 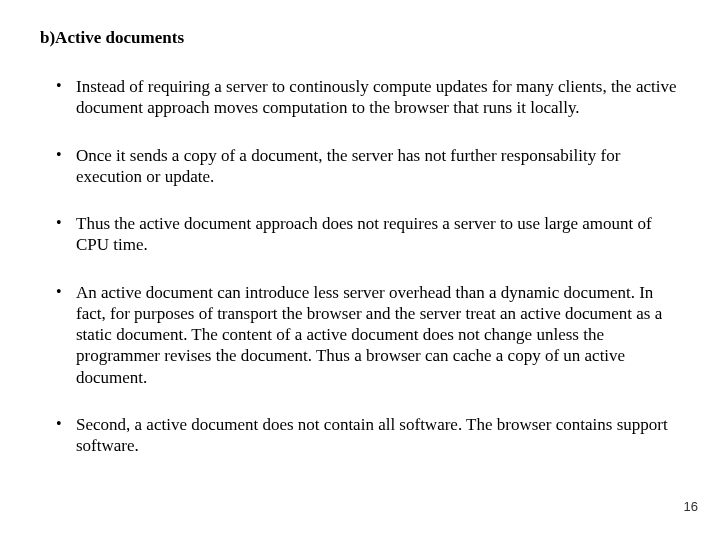 I want to click on list-item: Thus the active document approach does n…, so click(x=360, y=234).